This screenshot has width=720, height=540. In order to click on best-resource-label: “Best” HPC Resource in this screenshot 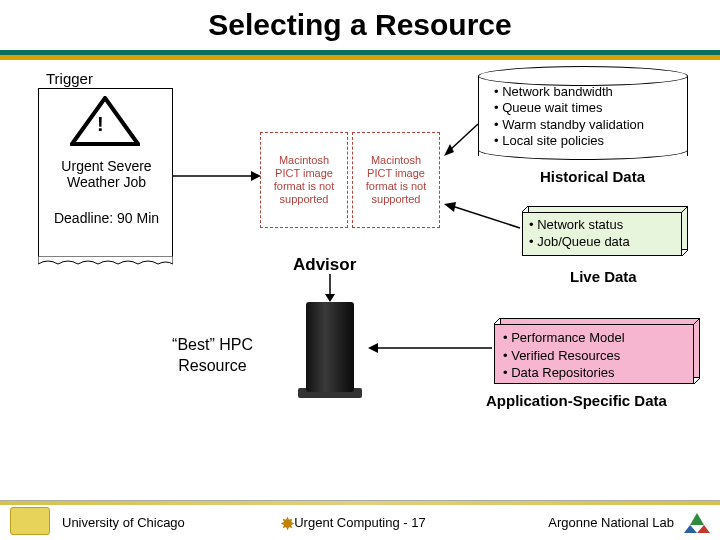, I will do `click(212, 356)`.